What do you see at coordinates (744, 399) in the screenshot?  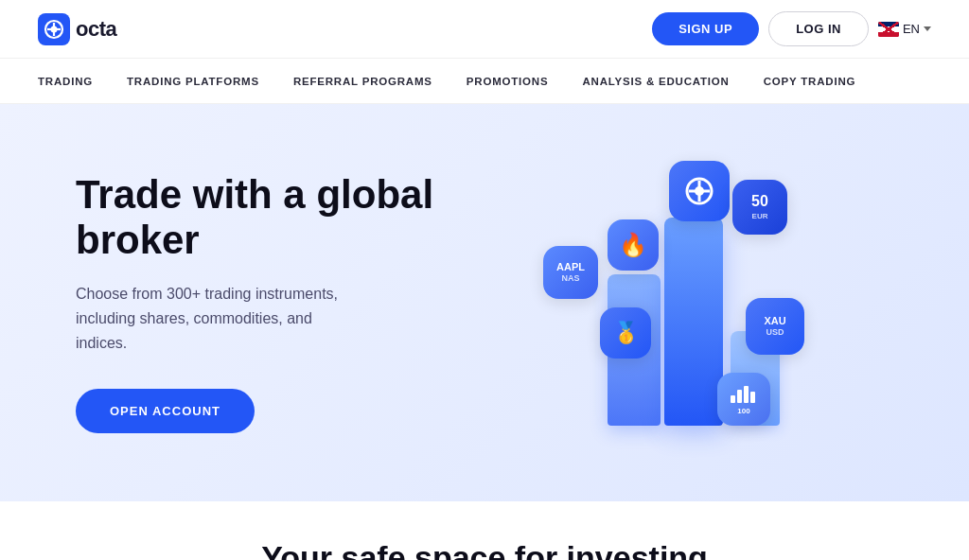 I see `card-chart-content: 100` at bounding box center [744, 399].